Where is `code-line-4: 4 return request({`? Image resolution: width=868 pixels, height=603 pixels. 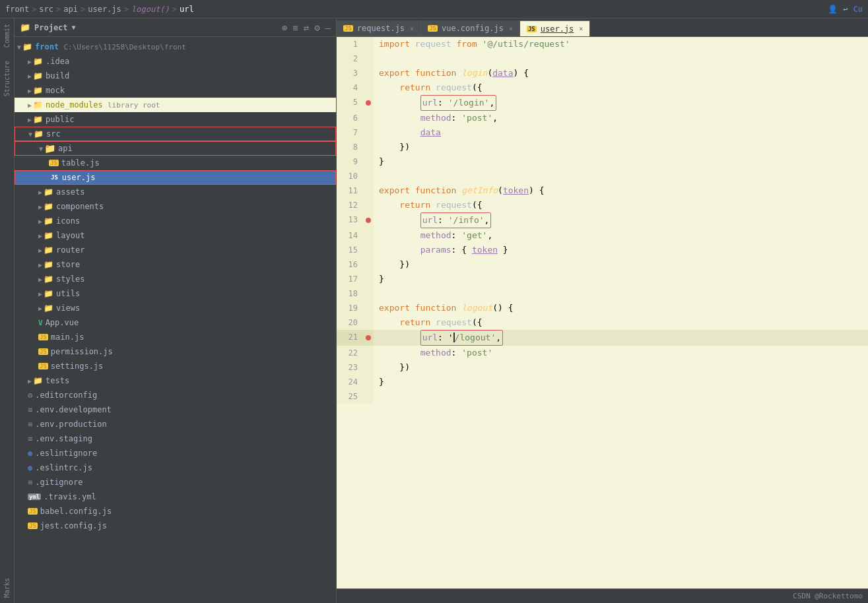
code-line-4: 4 return request({ is located at coordinates (602, 88).